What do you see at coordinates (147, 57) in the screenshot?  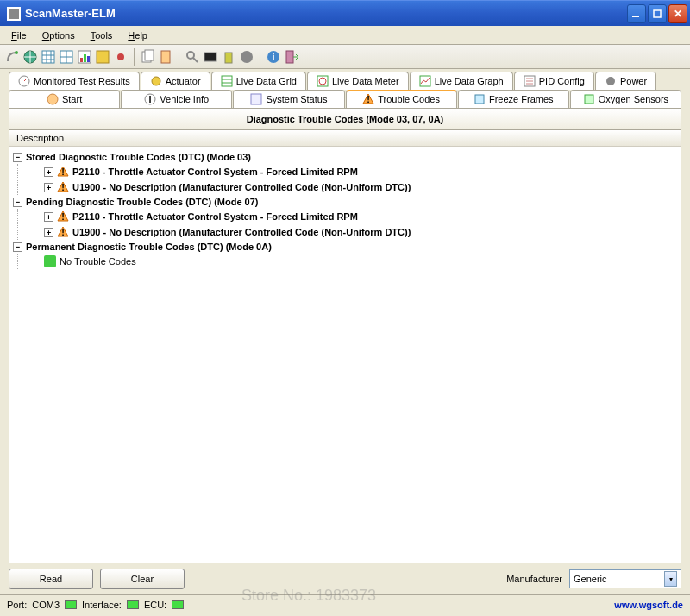 I see `copy-icon` at bounding box center [147, 57].